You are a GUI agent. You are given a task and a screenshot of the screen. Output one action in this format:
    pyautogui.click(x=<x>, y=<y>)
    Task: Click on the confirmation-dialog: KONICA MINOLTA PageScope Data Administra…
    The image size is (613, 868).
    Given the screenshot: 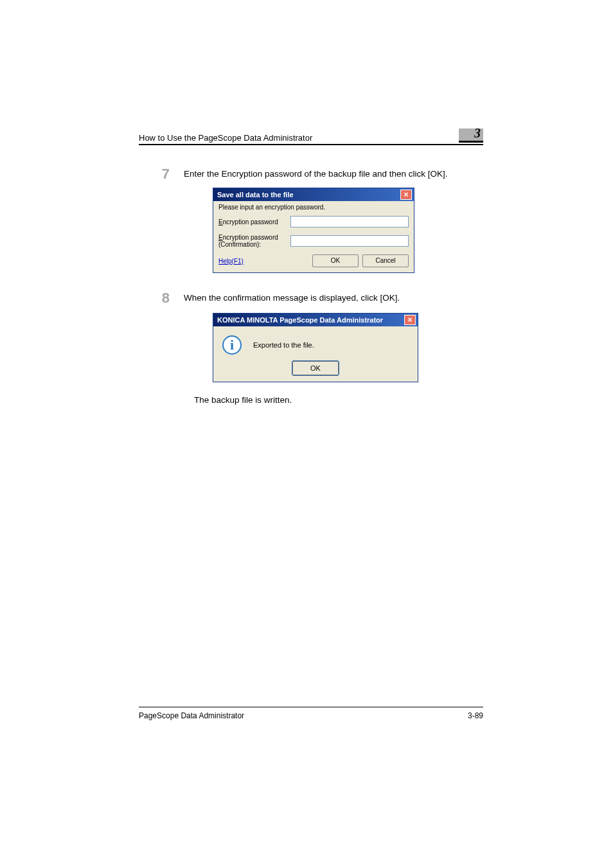 What is the action you would take?
    pyautogui.click(x=315, y=348)
    